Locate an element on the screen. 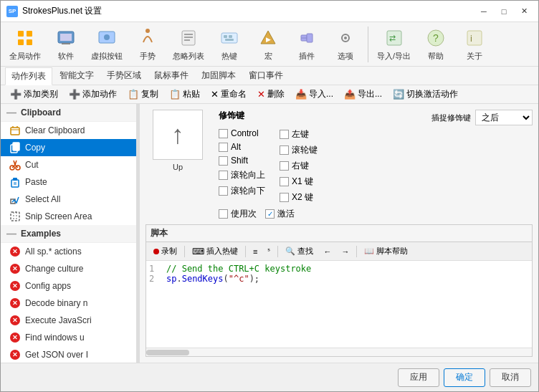 The height and width of the screenshot is (392, 539). modifier-alt: Alt is located at coordinates (242, 147).